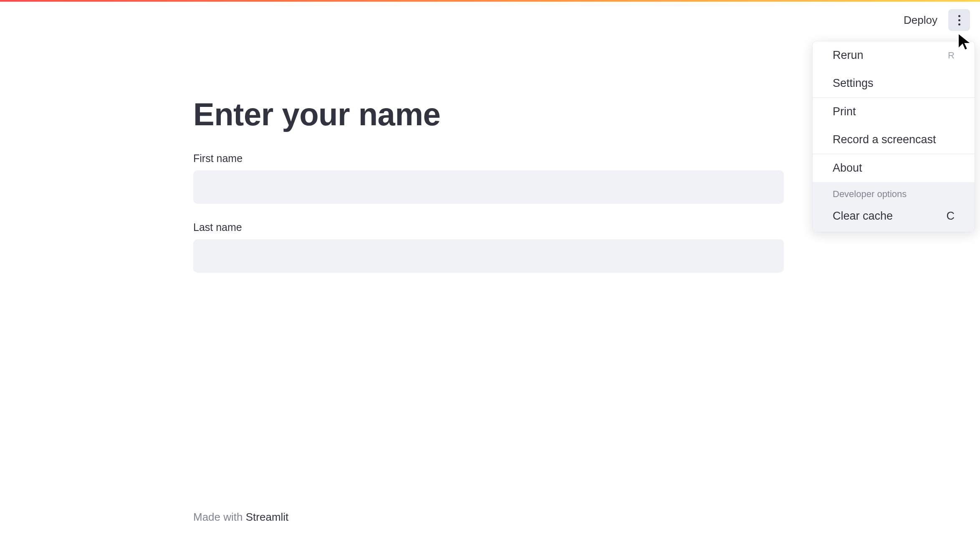  Describe the element at coordinates (241, 517) in the screenshot. I see `footer: Made with Streamlit` at that location.